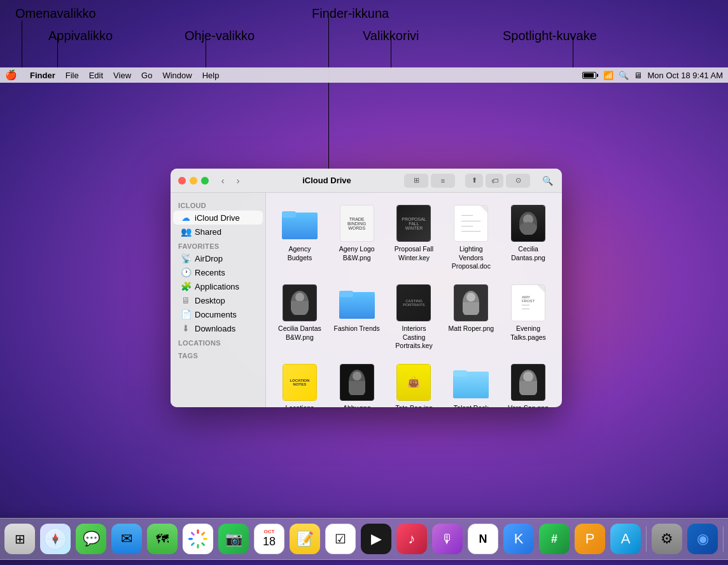 Image resolution: width=728 pixels, height=565 pixels. Describe the element at coordinates (57, 53) in the screenshot. I see `line-app` at that location.